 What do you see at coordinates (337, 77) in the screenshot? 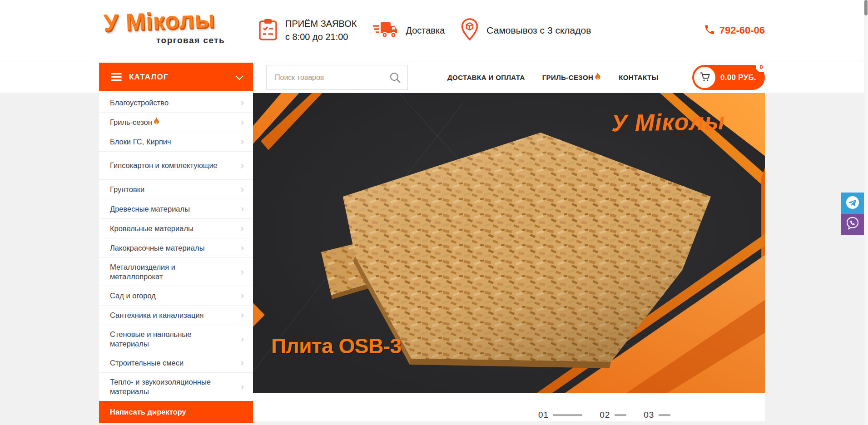
I see `search-input` at bounding box center [337, 77].